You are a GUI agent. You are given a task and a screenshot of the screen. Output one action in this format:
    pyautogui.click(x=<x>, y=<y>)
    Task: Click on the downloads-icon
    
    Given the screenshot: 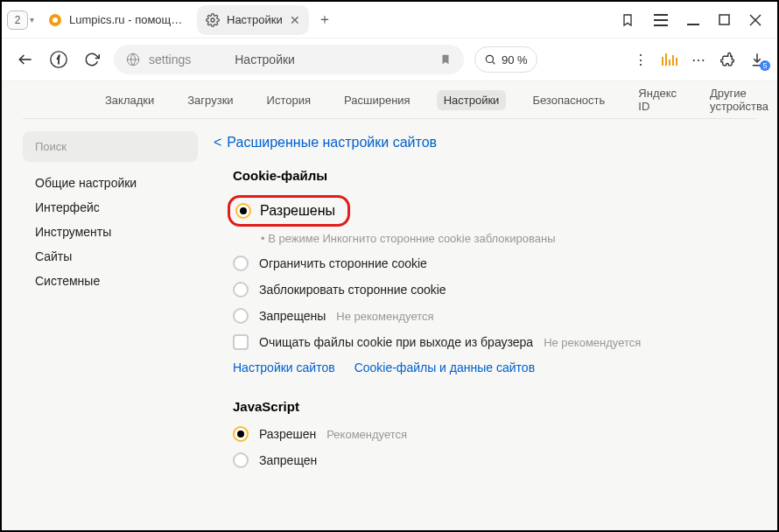 What is the action you would take?
    pyautogui.click(x=757, y=60)
    